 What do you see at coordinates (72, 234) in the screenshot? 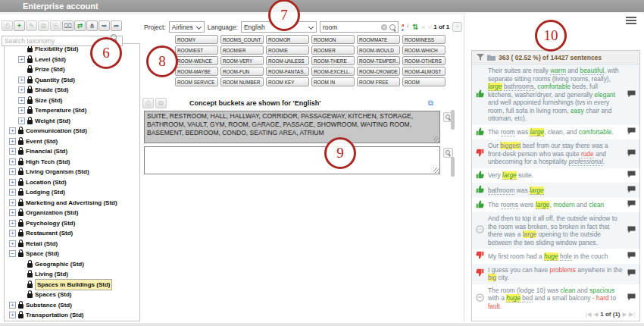
I see `tree-item-restaurant-std: +Restaurant (Std)` at bounding box center [72, 234].